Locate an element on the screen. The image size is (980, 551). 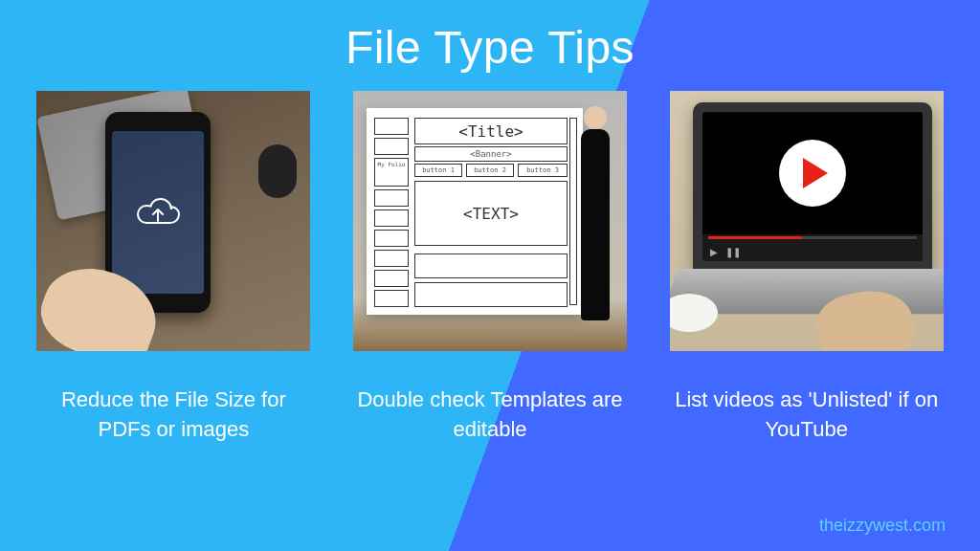
template-wireframe-icon: My Folio <Title> <Banner> button 1 butto… is located at coordinates (475, 211).